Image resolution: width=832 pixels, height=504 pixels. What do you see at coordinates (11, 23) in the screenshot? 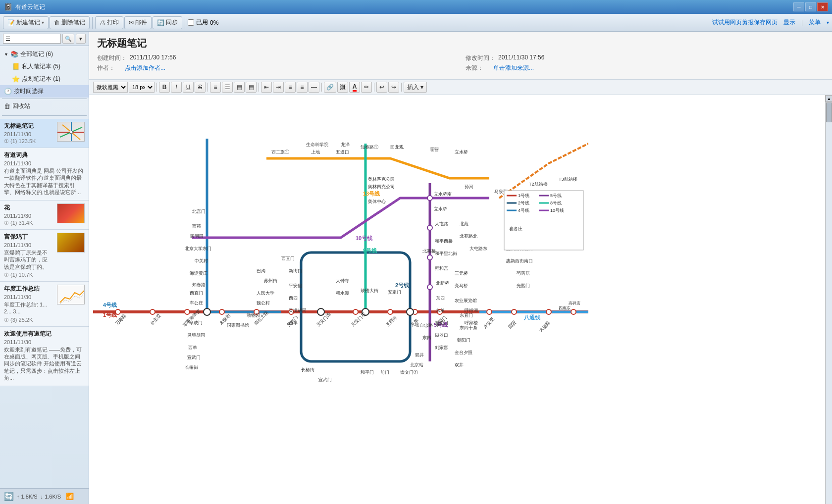
I see `new-note-icon: 📝` at bounding box center [11, 23].